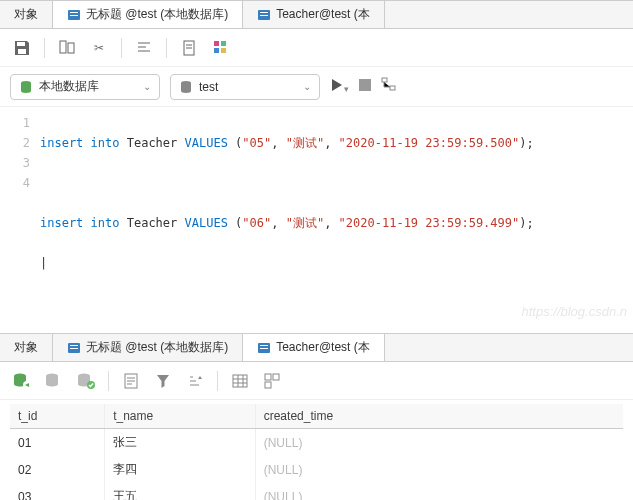 This screenshot has height=500, width=633. What do you see at coordinates (58, 443) in the screenshot?
I see `cell-id: 01` at bounding box center [58, 443].